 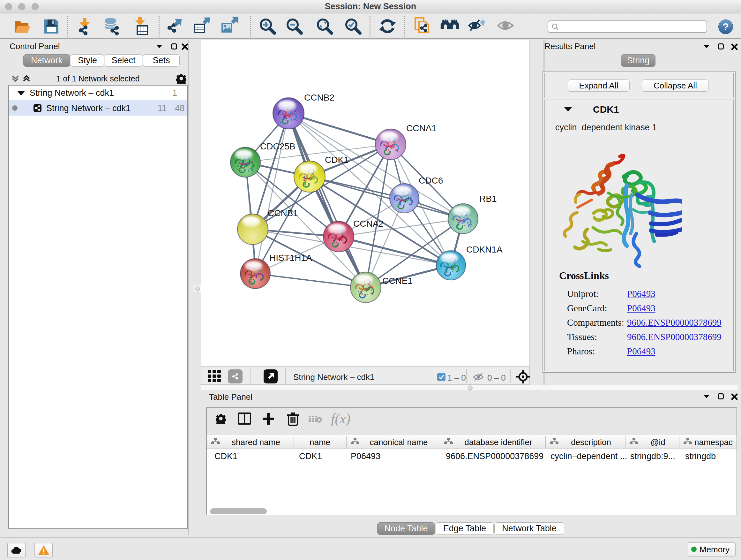 What do you see at coordinates (488, 199) in the screenshot?
I see `svg-text: RB1` at bounding box center [488, 199].